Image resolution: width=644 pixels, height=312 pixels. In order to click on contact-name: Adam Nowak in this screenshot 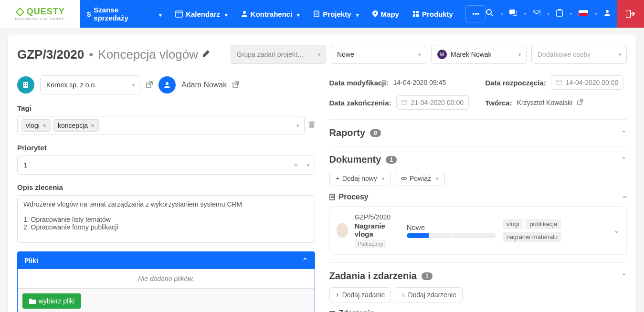, I will do `click(204, 85)`.